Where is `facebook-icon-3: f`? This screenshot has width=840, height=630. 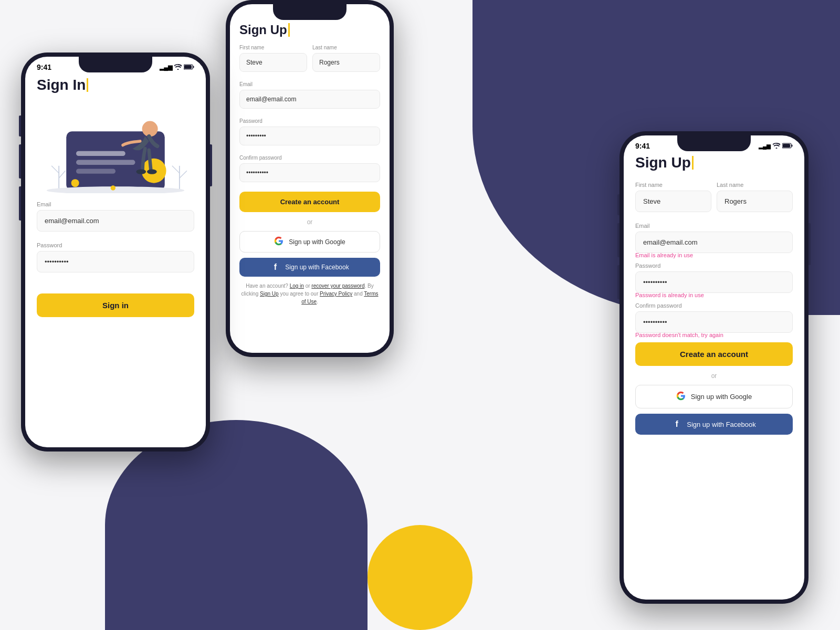 facebook-icon-3: f is located at coordinates (677, 424).